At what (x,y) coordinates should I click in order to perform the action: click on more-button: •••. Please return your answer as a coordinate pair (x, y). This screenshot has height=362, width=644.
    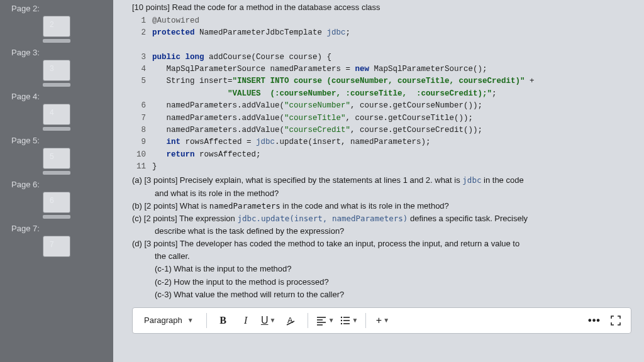
    Looking at the image, I should click on (594, 321).